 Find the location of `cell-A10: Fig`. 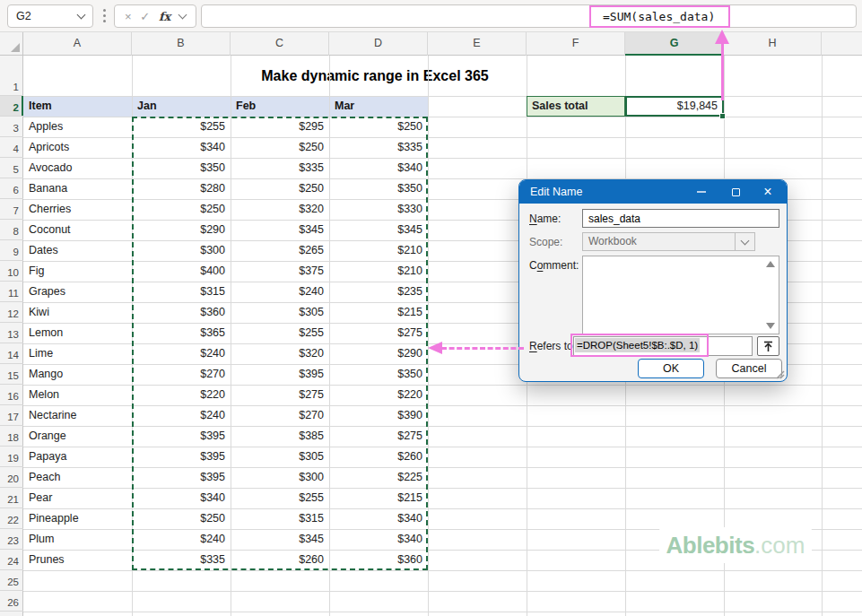

cell-A10: Fig is located at coordinates (77, 271).